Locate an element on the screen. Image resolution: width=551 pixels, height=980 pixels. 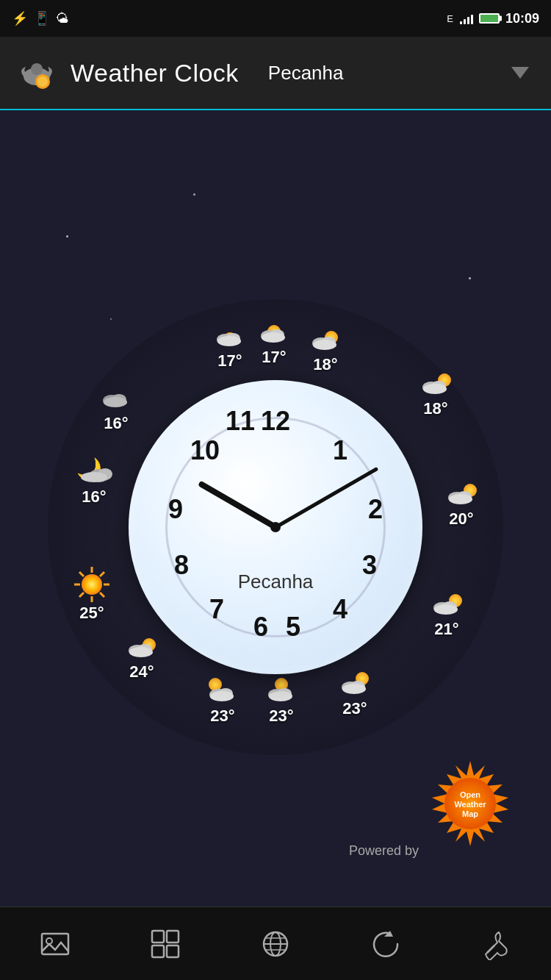
weather-temp-b3: 23° is located at coordinates (222, 716).